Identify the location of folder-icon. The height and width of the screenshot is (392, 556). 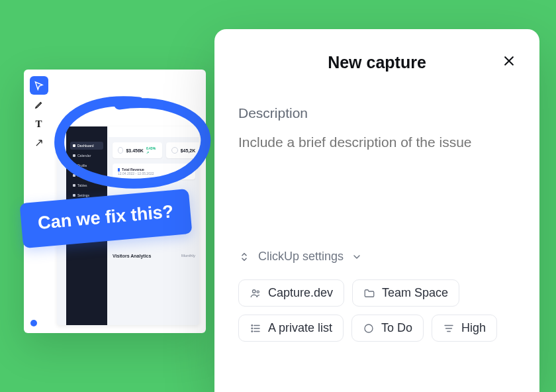
(369, 293).